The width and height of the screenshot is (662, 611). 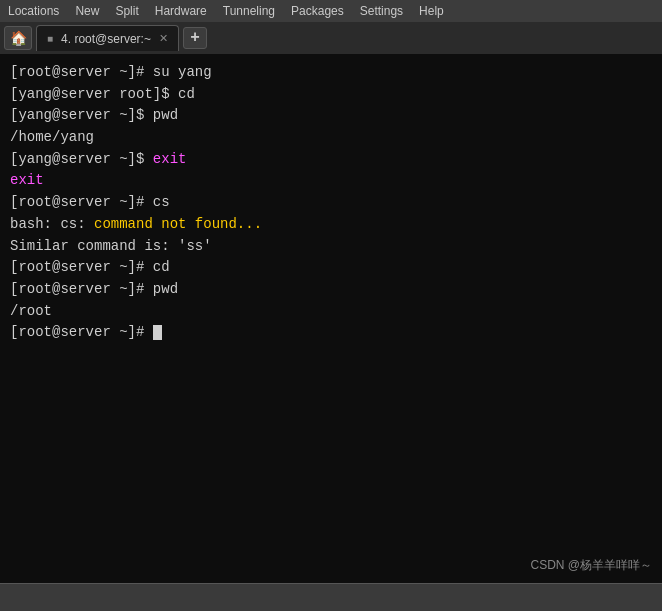 What do you see at coordinates (318, 11) in the screenshot?
I see `menu-packages: Packages` at bounding box center [318, 11].